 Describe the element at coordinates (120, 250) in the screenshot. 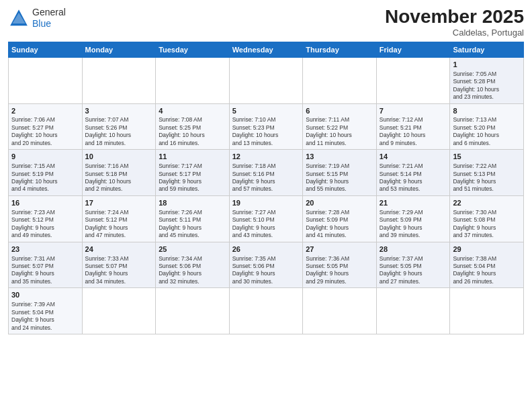

I see `day-number: 24` at that location.